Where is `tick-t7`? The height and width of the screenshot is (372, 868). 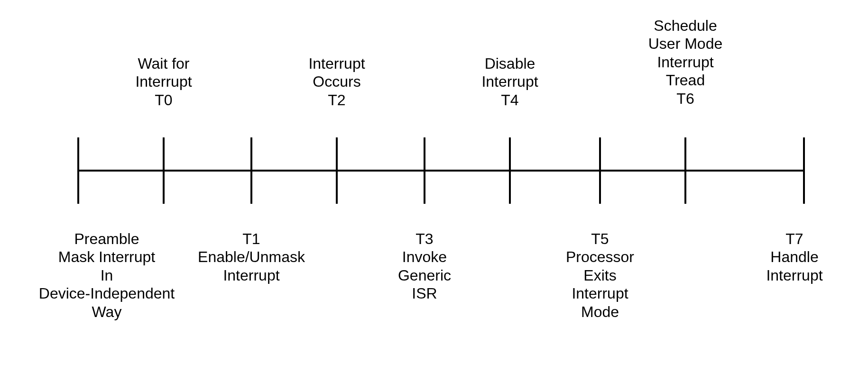
tick-t7 is located at coordinates (804, 171).